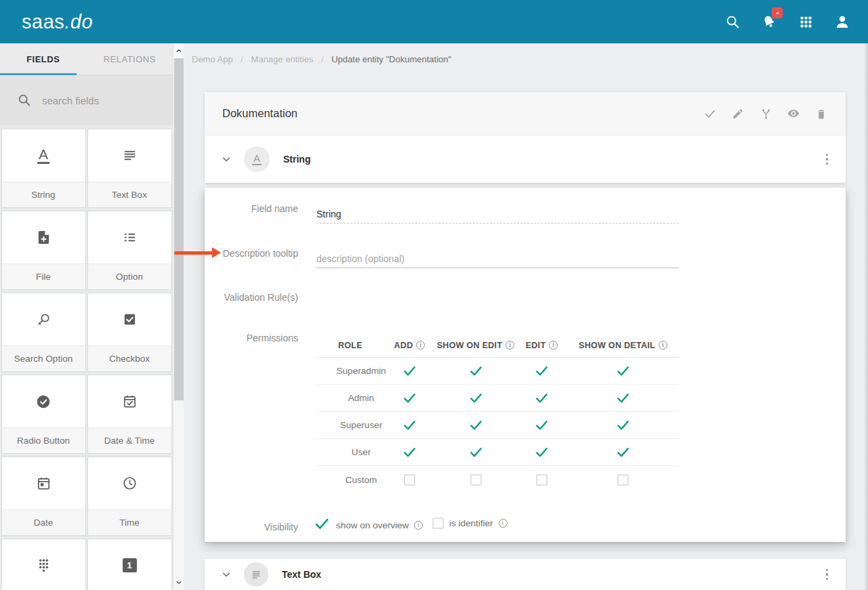  Describe the element at coordinates (821, 114) in the screenshot. I see `delete-icon` at that location.